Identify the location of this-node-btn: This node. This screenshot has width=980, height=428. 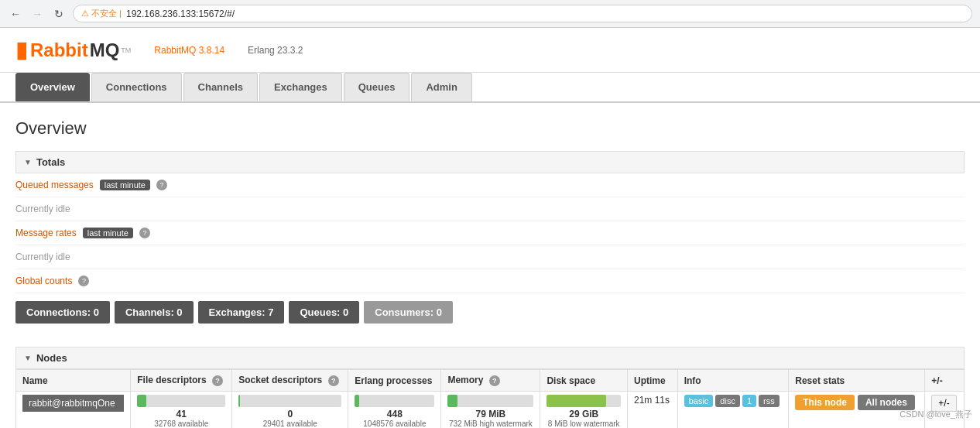
(825, 402).